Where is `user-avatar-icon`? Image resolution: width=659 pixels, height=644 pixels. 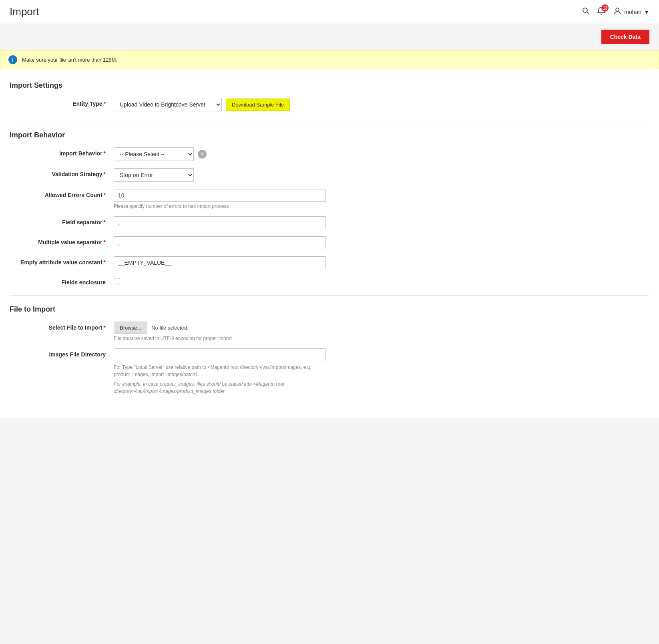
user-avatar-icon is located at coordinates (617, 12).